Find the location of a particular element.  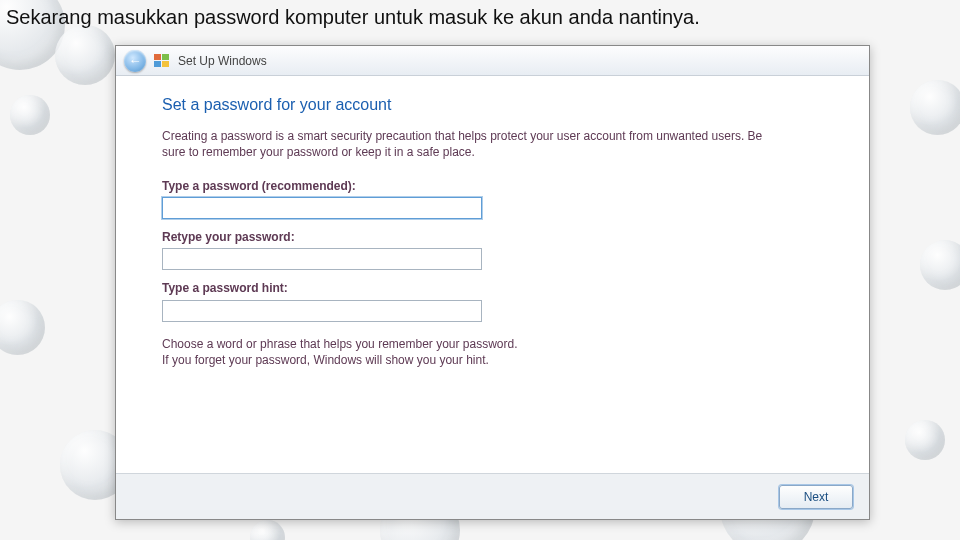

password-hint-label: Type a password hint: is located at coordinates (492, 288).